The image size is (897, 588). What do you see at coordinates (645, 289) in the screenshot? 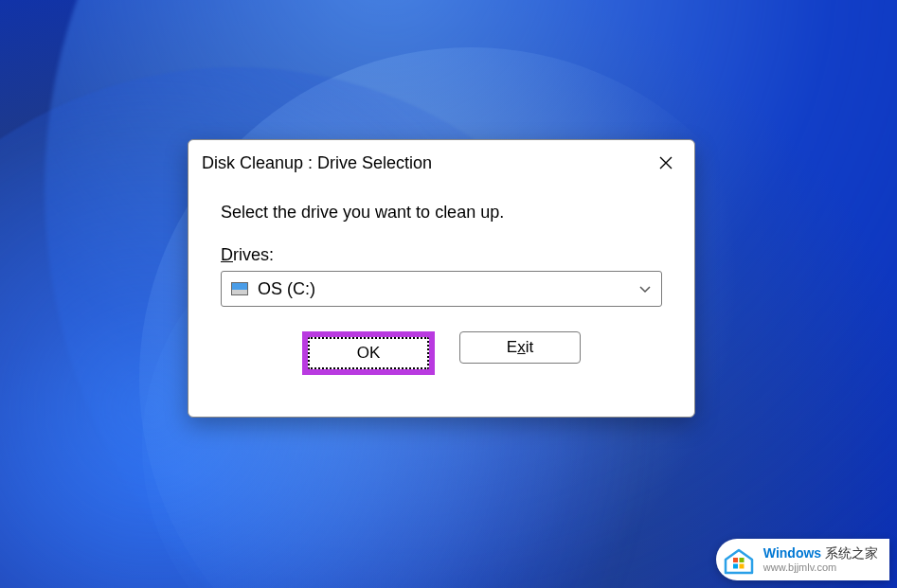
I see `chevron-down-icon` at bounding box center [645, 289].